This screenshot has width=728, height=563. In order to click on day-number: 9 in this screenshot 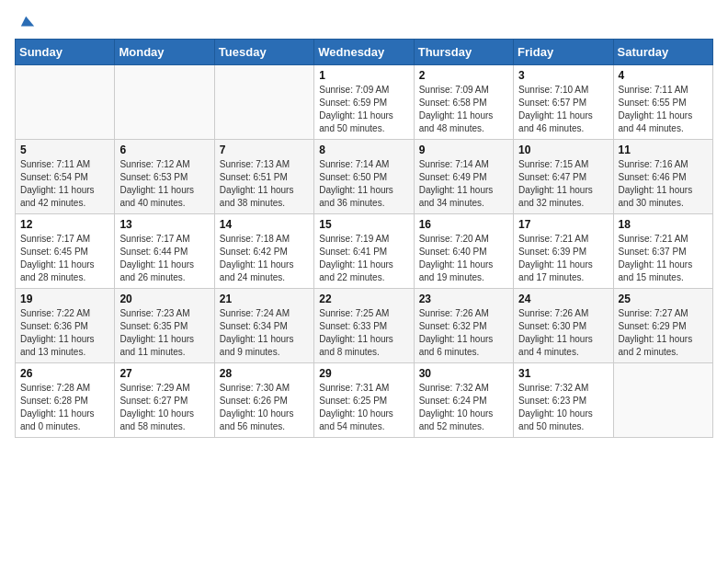, I will do `click(463, 150)`.